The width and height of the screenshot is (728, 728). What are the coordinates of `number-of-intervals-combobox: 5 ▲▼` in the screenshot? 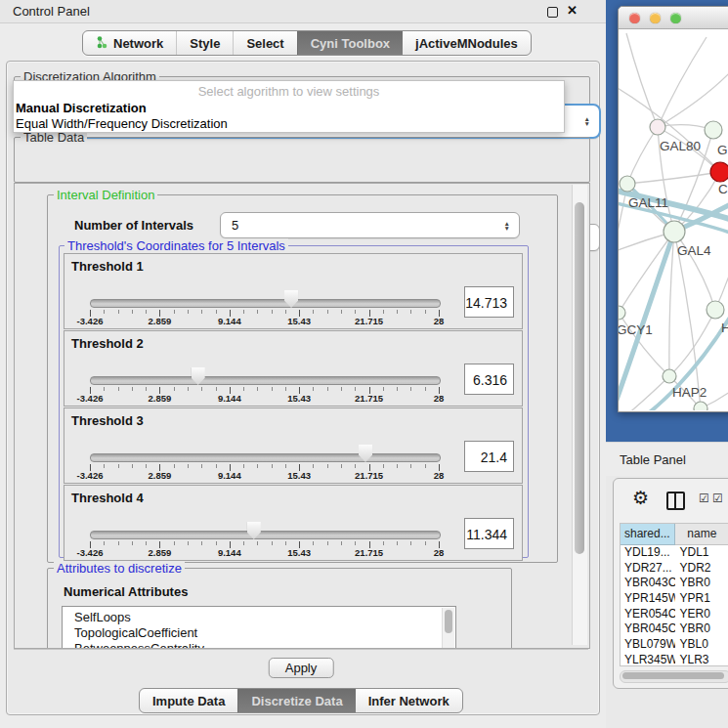 It's located at (369, 225).